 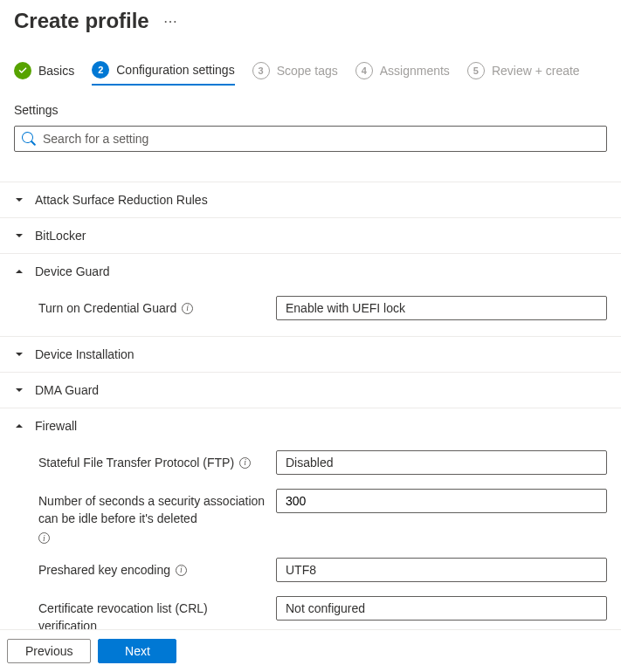 What do you see at coordinates (311, 271) in the screenshot?
I see `category-device-guard: Device Guard` at bounding box center [311, 271].